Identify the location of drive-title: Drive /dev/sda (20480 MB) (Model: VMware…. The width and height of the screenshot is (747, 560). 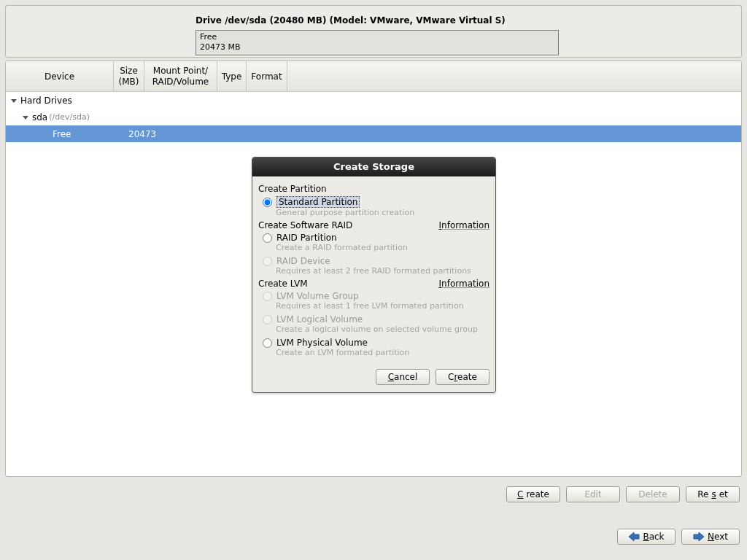
(464, 20).